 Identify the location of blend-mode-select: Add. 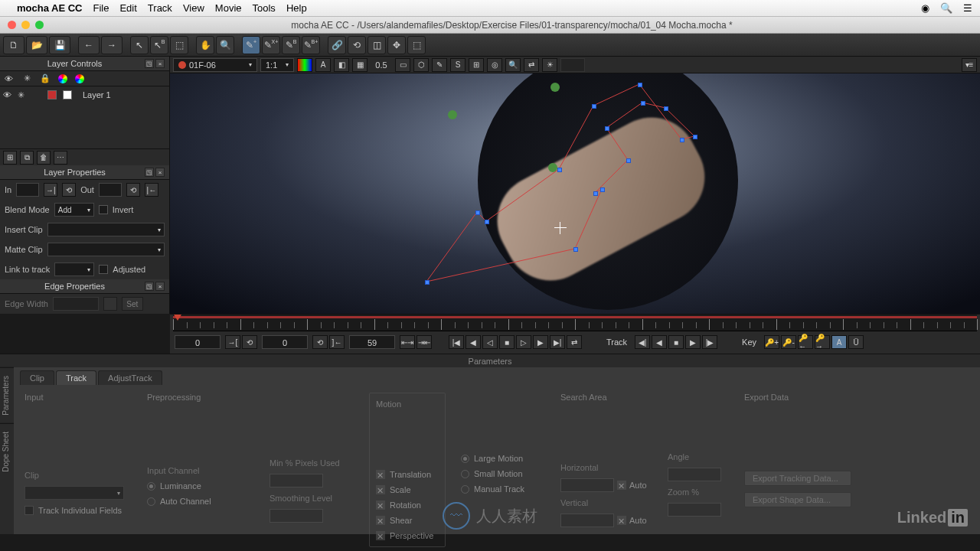
(74, 210).